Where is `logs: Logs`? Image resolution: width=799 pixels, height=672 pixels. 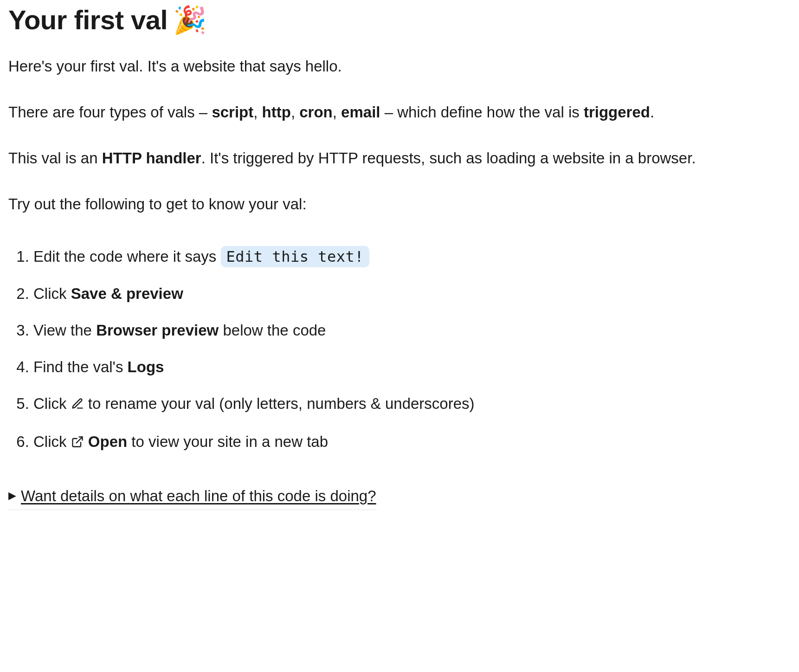 logs: Logs is located at coordinates (146, 367).